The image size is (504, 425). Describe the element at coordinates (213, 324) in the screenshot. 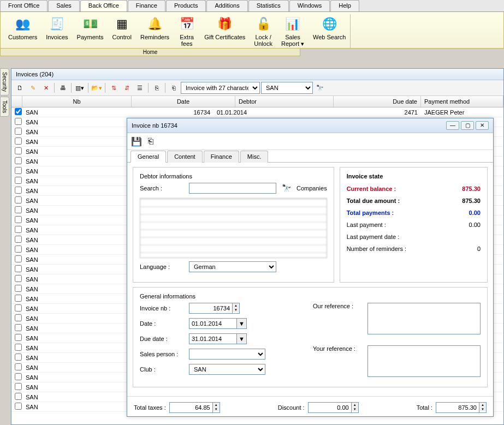

I see `date-input` at that location.